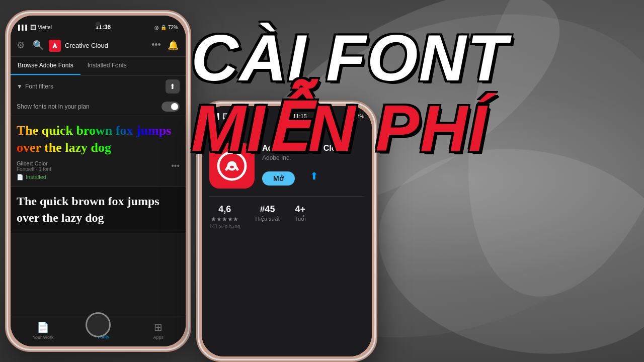 This screenshot has width=644, height=362. What do you see at coordinates (300, 217) in the screenshot?
I see `rating-age: 4+ Tuổi` at bounding box center [300, 217].